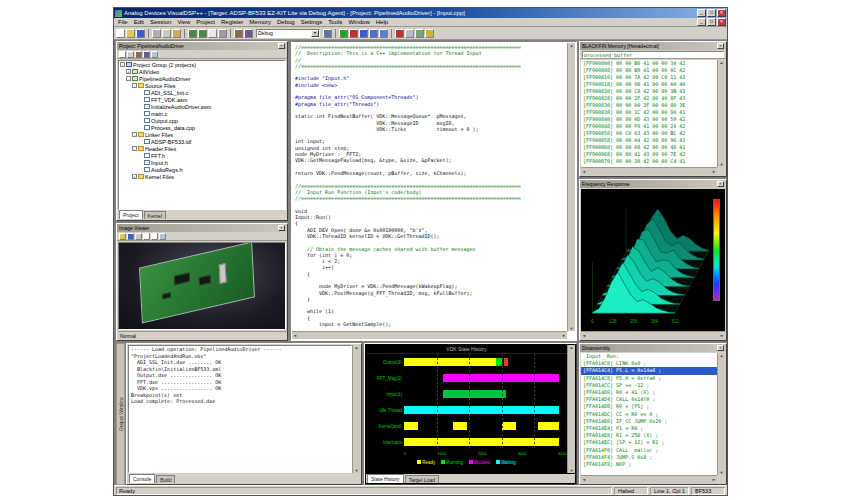 The width and height of the screenshot is (847, 500). I want to click on tree-item: main.c, so click(202, 114).